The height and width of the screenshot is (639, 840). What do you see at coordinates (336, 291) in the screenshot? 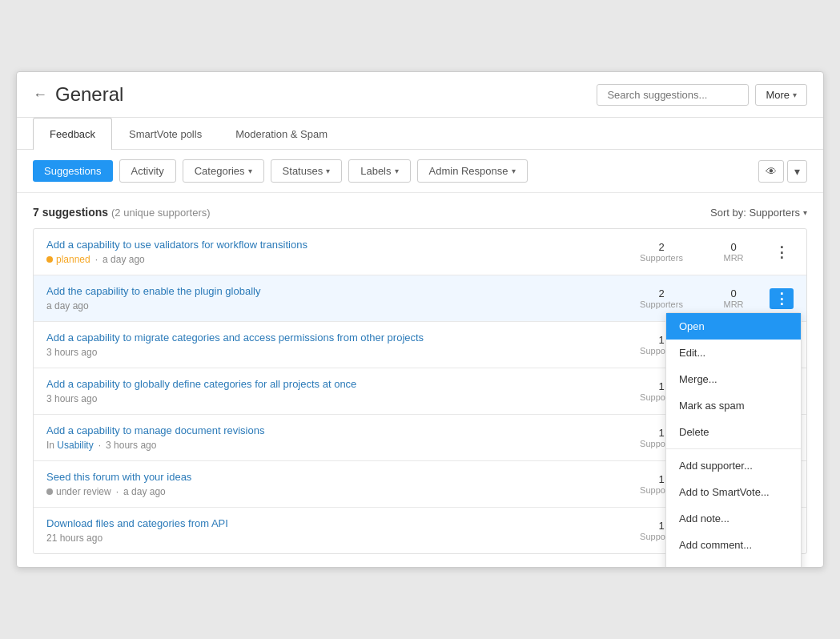
I see `suggestion-title: Add the capability to enable the plugin …` at bounding box center [336, 291].